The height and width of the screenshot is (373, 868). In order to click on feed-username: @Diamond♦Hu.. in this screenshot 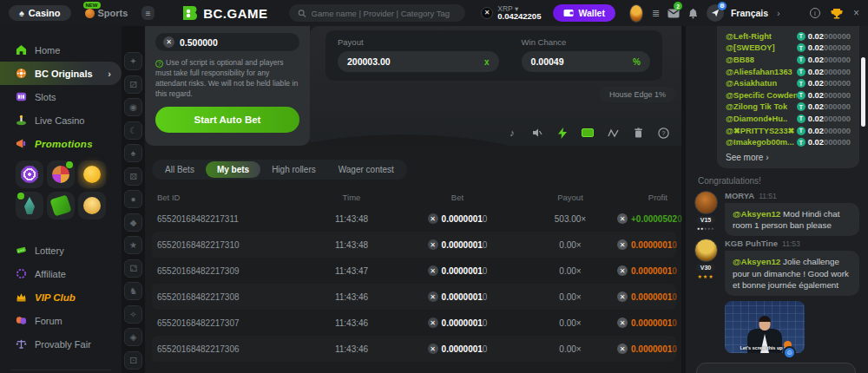, I will do `click(757, 119)`.